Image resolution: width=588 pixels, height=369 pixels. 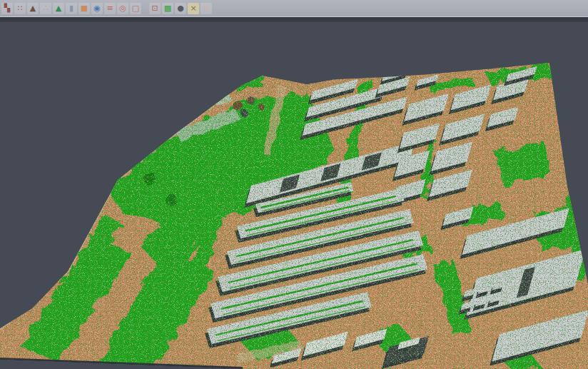 I want to click on dark-sphere-icon: ●, so click(x=181, y=9).